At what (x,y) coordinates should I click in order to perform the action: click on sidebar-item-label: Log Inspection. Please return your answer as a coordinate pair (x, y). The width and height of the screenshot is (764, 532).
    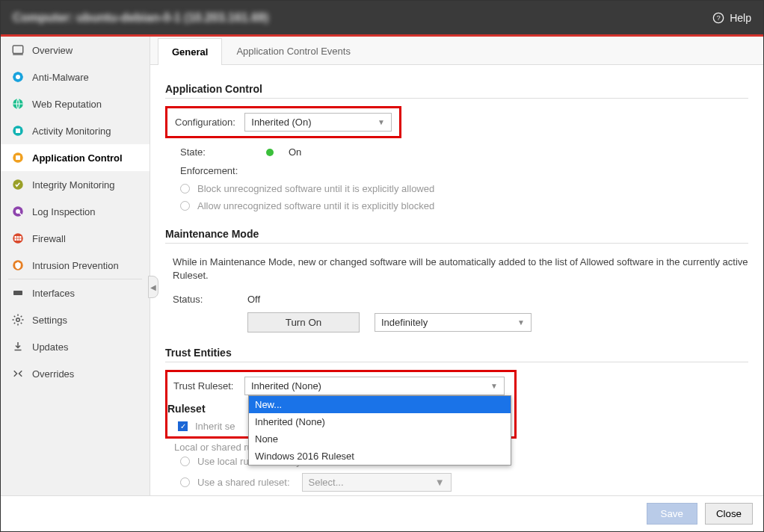
    Looking at the image, I should click on (64, 212).